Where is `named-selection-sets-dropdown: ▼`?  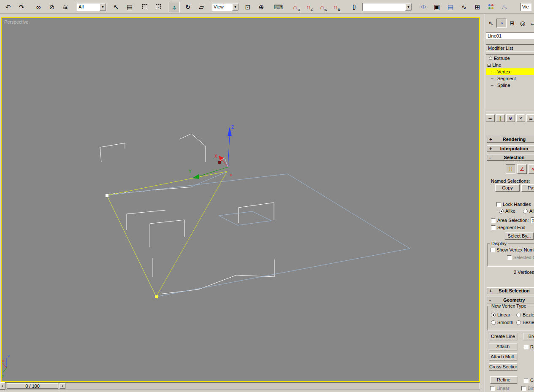
named-selection-sets-dropdown: ▼ is located at coordinates (387, 7).